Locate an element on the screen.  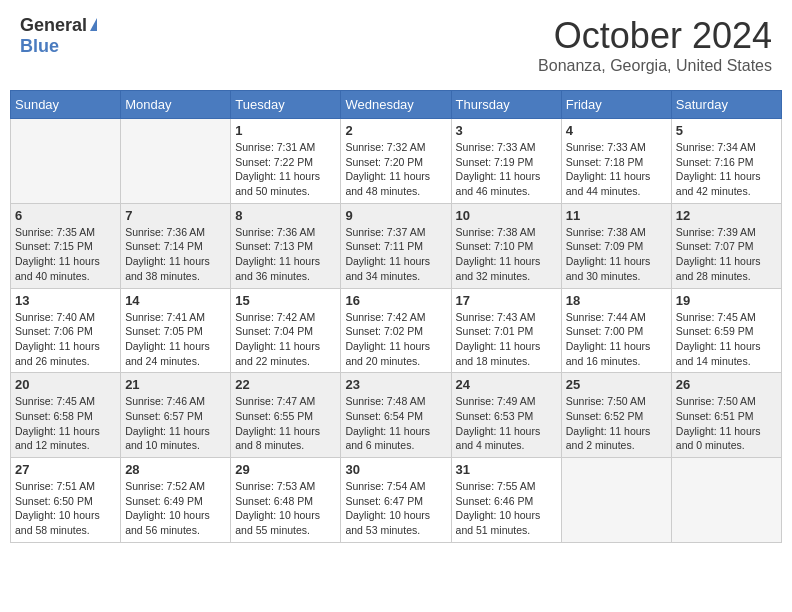
calendar-week-row: 13Sunrise: 7:40 AMSunset: 7:06 PMDayligh… is located at coordinates (396, 330).